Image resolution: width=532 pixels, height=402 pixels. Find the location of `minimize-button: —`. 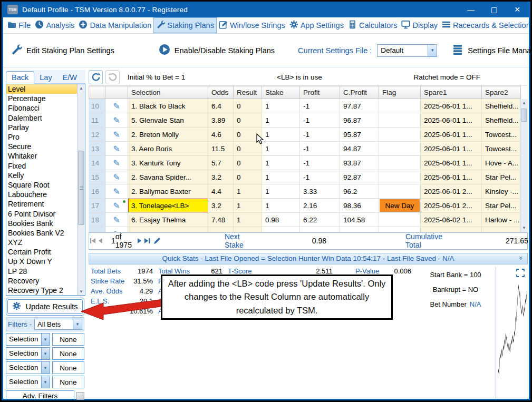

minimize-button: — is located at coordinates (471, 9).